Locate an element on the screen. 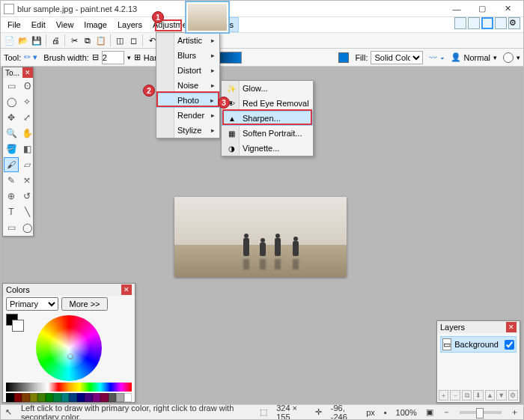  status-unit: px is located at coordinates (371, 413).